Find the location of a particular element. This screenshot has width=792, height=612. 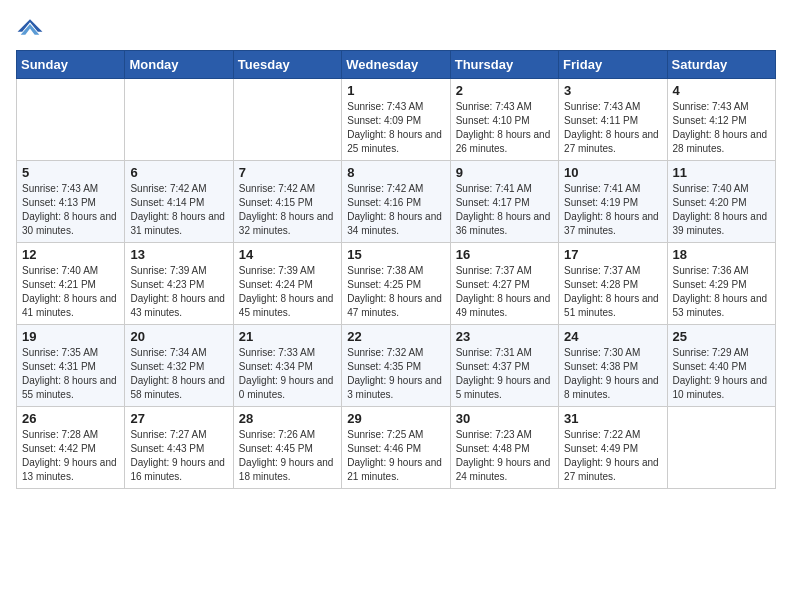

calendar-cell: 5Sunrise: 7:43 AM Sunset: 4:13 PM Daylig… is located at coordinates (71, 202).